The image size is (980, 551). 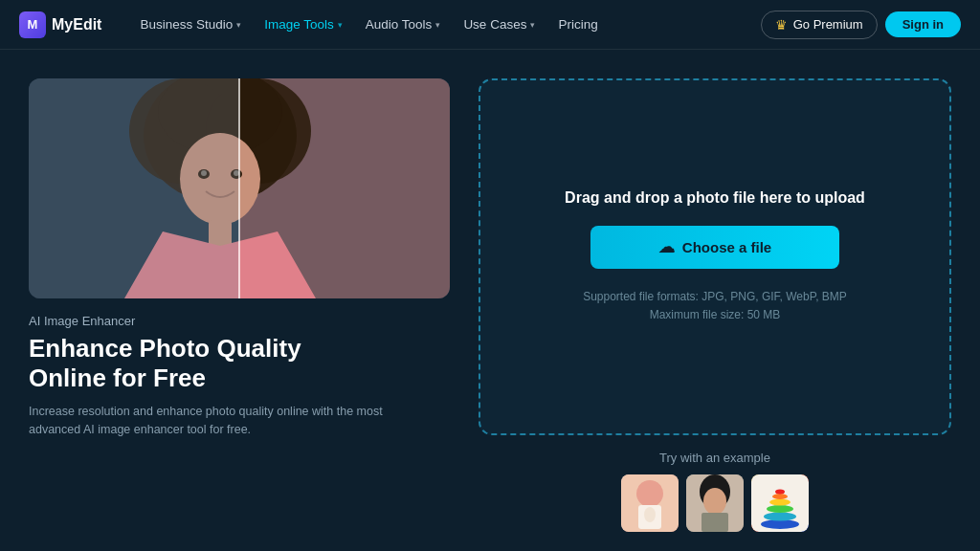 What do you see at coordinates (211, 421) in the screenshot?
I see `hero-description: Increase resolution and enhance photo qu…` at bounding box center [211, 421].